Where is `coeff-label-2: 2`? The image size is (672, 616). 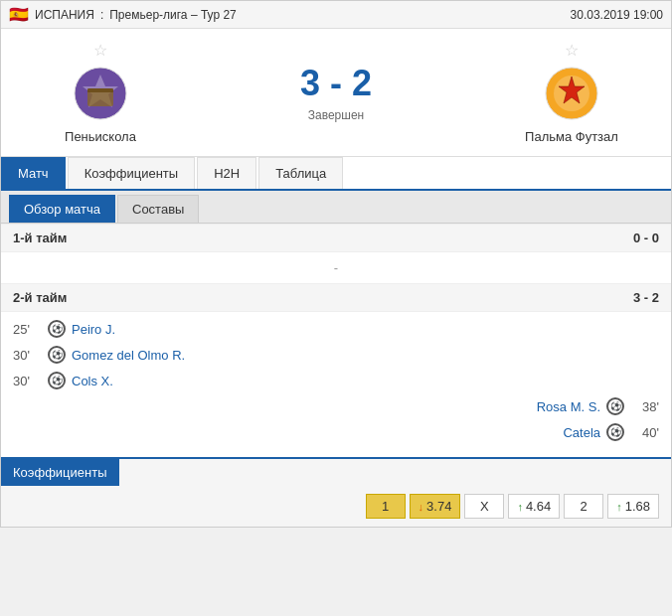 coeff-label-2: 2 is located at coordinates (585, 507).